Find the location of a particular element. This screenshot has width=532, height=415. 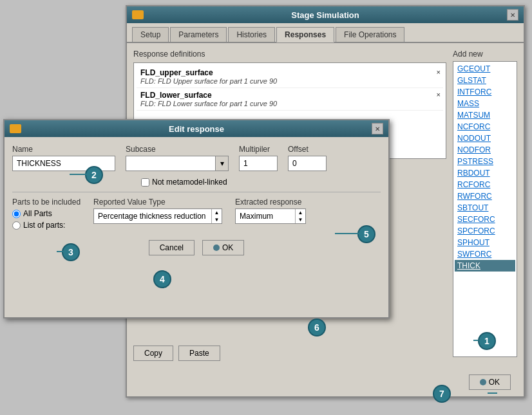

all-parts-radio is located at coordinates (17, 214).